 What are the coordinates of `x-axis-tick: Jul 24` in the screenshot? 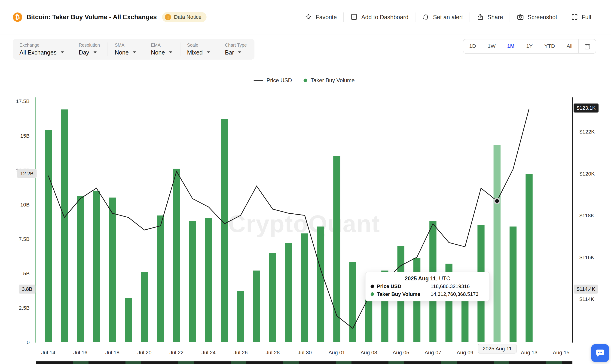 It's located at (209, 352).